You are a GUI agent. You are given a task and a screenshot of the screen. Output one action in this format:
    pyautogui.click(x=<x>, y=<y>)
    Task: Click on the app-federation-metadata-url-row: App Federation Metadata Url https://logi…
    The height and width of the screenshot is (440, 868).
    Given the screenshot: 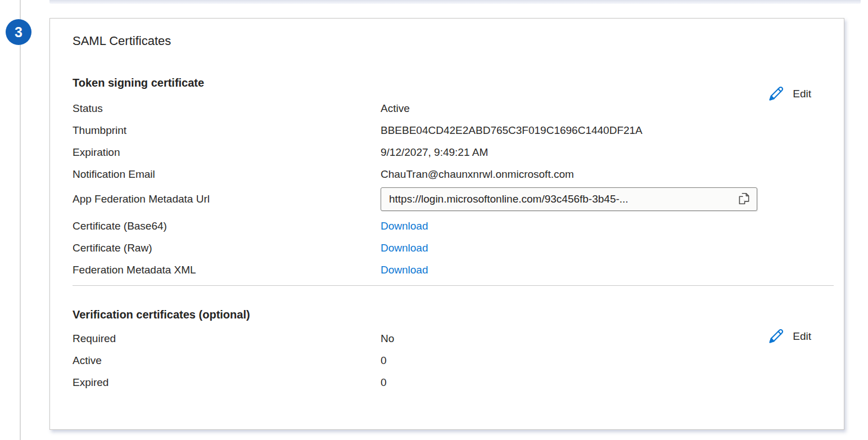 What is the action you would take?
    pyautogui.click(x=447, y=199)
    